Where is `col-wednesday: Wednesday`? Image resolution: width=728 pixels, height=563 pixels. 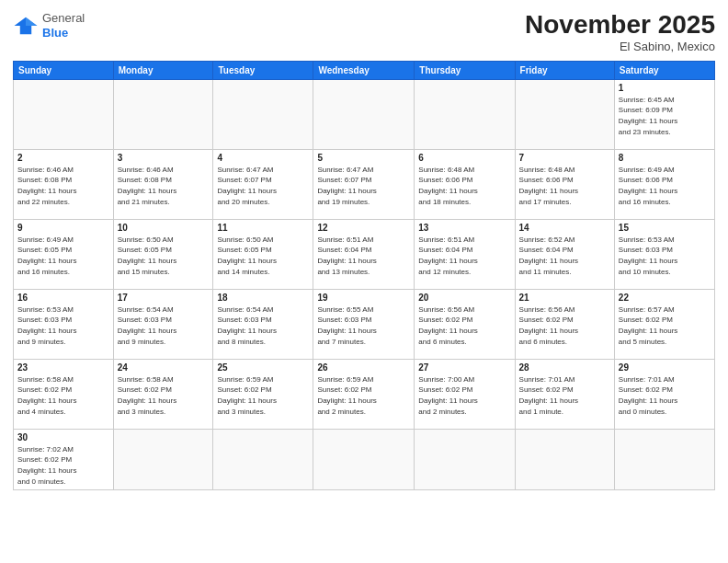
col-wednesday: Wednesday is located at coordinates (364, 70).